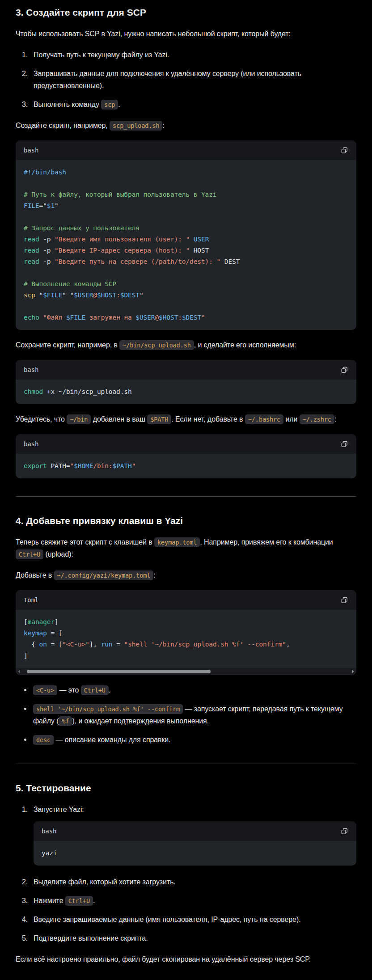 The width and height of the screenshot is (372, 980). Describe the element at coordinates (177, 542) in the screenshot. I see `inline-code: keymap.toml` at that location.